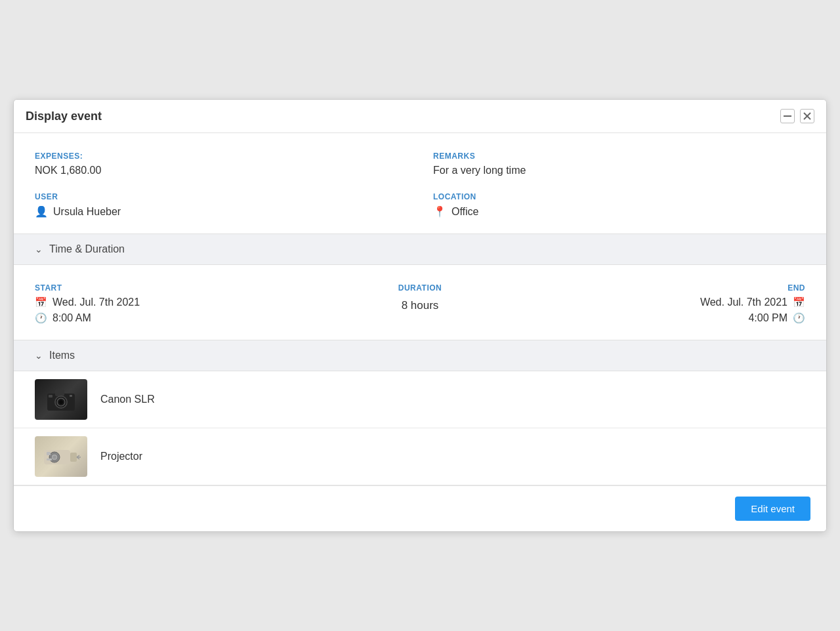 This screenshot has height=631, width=840. Describe the element at coordinates (773, 509) in the screenshot. I see `edit-event-button: Edit event` at that location.